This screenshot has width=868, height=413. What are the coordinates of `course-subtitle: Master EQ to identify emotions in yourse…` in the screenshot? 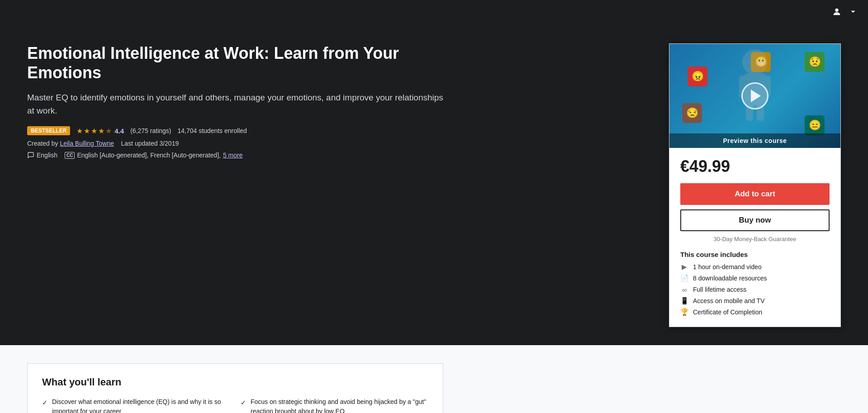 It's located at (235, 104).